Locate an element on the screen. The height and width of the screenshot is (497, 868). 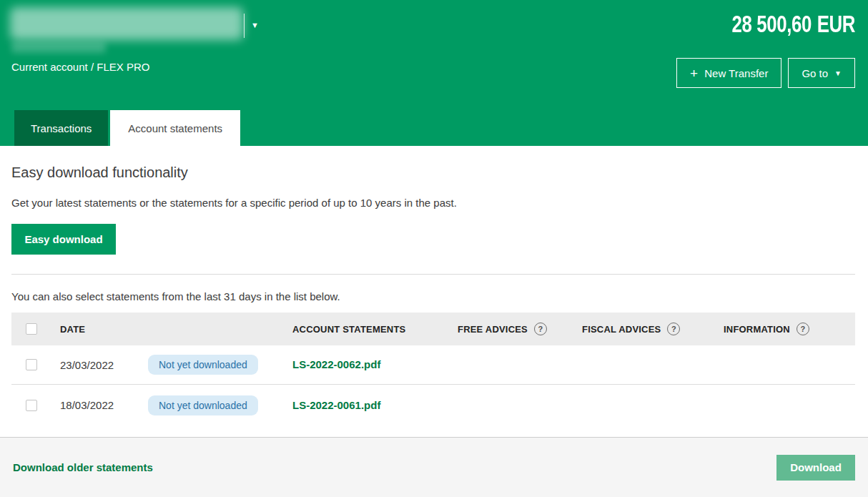
information-label: INFORMATION is located at coordinates (756, 329).